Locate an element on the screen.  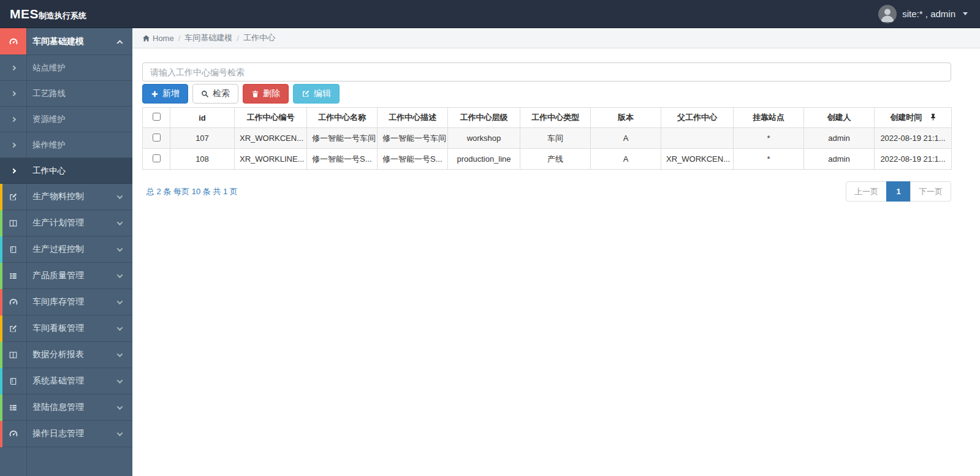
toolbar: 新增 检索 删除 编辑 is located at coordinates (547, 94).